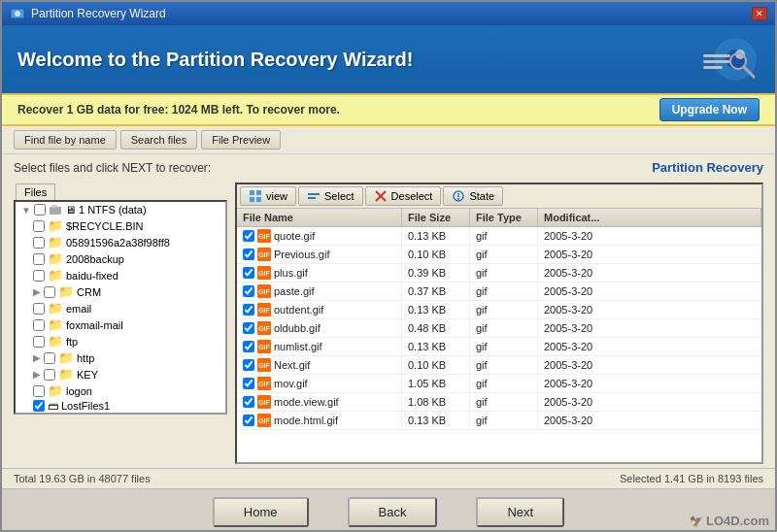  What do you see at coordinates (499, 291) in the screenshot?
I see `table-row: GIF paste.gif 0.37 KB gif 2005-3-20` at bounding box center [499, 291].